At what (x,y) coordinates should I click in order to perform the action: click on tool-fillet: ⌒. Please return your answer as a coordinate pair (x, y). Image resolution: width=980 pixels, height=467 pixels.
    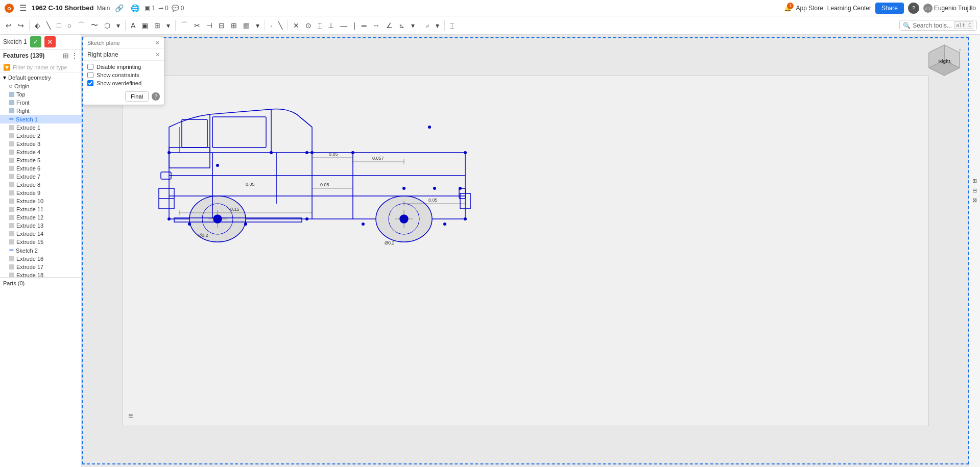
    Looking at the image, I should click on (184, 26).